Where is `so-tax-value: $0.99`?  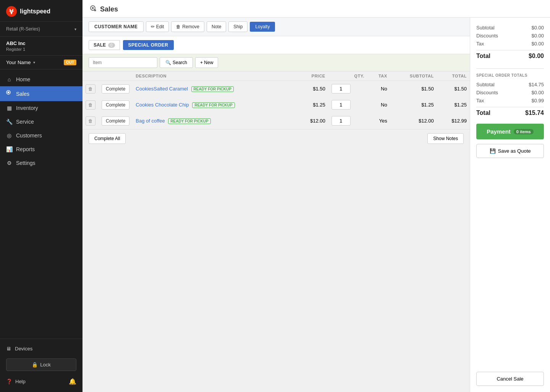
so-tax-value: $0.99 is located at coordinates (538, 101).